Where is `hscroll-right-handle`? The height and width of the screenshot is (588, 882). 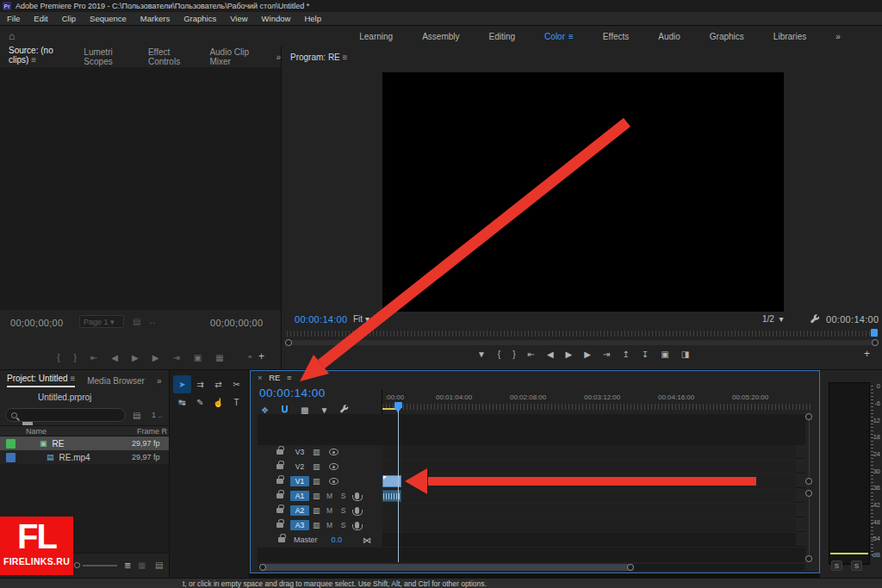 hscroll-right-handle is located at coordinates (630, 567).